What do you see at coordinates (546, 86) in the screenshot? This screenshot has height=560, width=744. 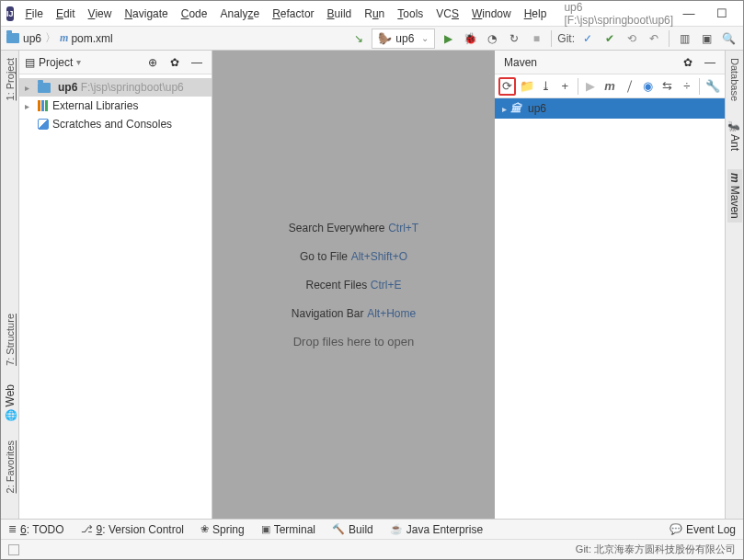 I see `maven-download-icon: ⤓` at bounding box center [546, 86].